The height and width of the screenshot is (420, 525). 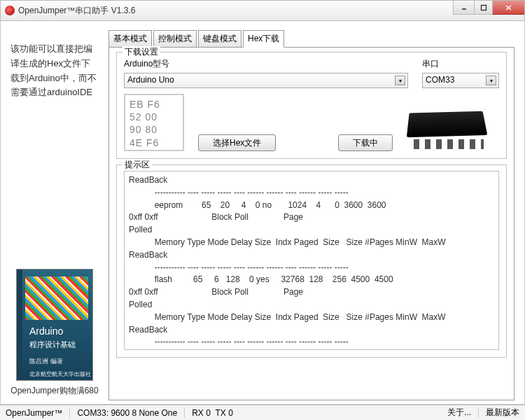 I want to click on hex-preview: EB F6 52 00 90 80 4E F6, so click(x=154, y=122).